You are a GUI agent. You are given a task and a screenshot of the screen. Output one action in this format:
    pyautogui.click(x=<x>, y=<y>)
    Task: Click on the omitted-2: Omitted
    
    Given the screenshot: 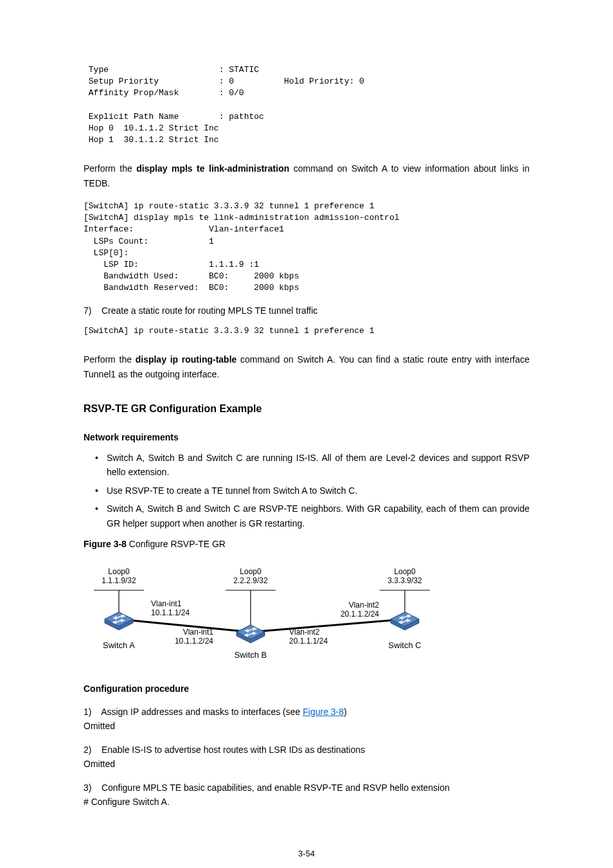 What is the action you would take?
    pyautogui.click(x=306, y=764)
    